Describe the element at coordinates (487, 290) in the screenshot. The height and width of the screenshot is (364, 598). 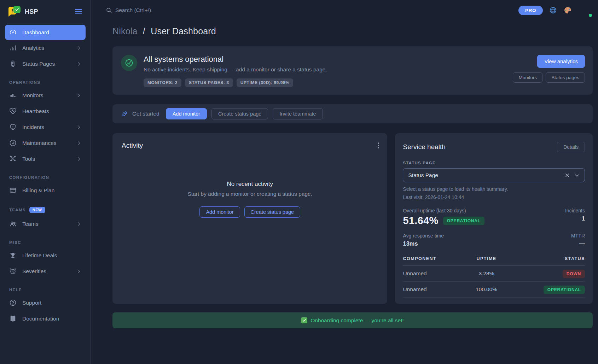
I see `component-uptime: 100.00%` at that location.